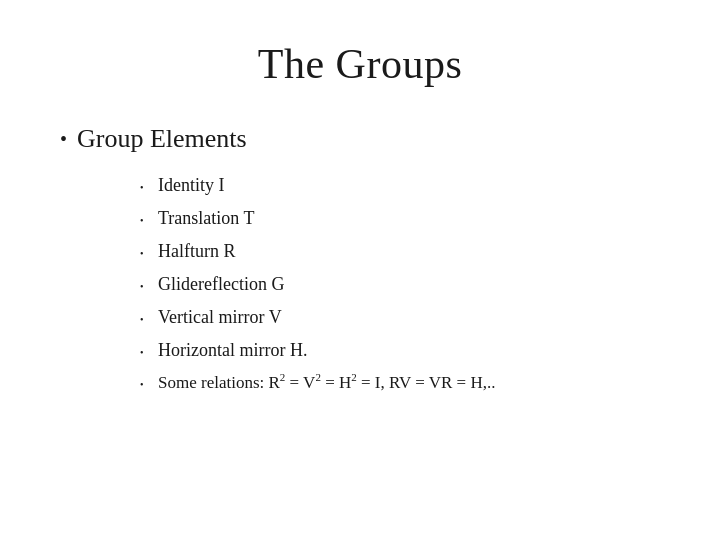  Describe the element at coordinates (400, 284) in the screenshot. I see `list-item: • Glidereflection G` at that location.